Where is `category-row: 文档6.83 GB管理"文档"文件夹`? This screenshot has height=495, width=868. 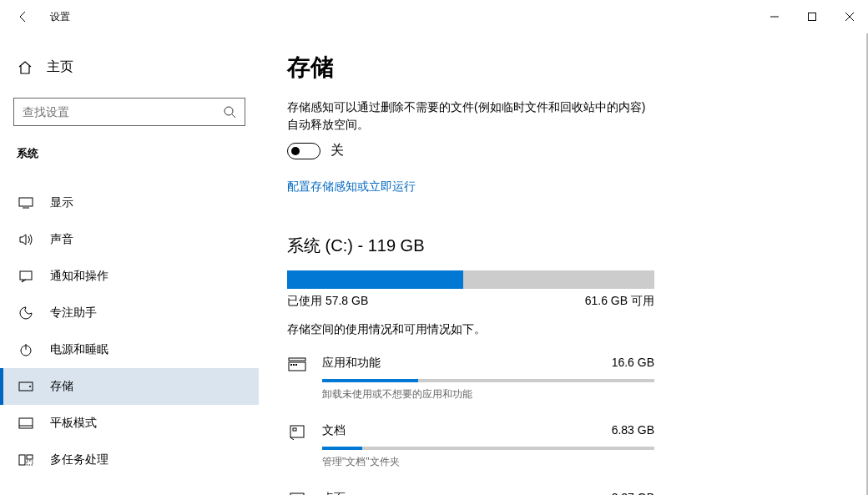
category-row: 文档6.83 GB管理"文档"文件夹 is located at coordinates (471, 446).